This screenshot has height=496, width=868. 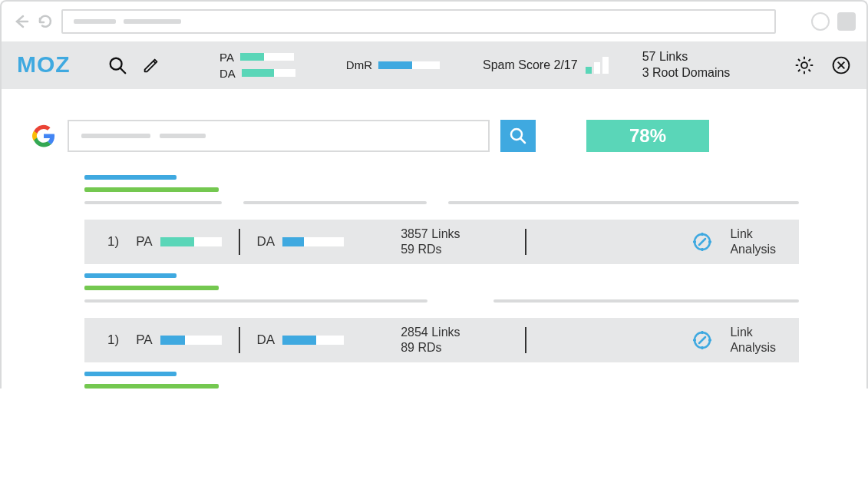 I want to click on pa-bar, so click(x=267, y=57).